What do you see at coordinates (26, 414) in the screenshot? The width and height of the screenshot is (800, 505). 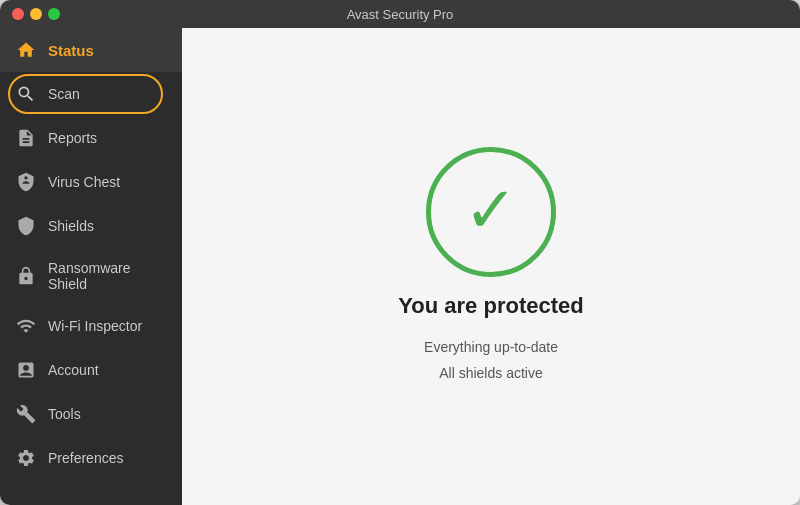 I see `tools-icon` at bounding box center [26, 414].